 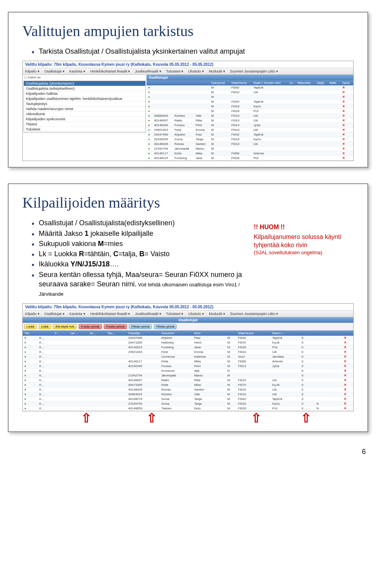 I want to click on table-row: ●K…40148097RaitisRiitaMFI010IJA0✕, so click(x=188, y=380).